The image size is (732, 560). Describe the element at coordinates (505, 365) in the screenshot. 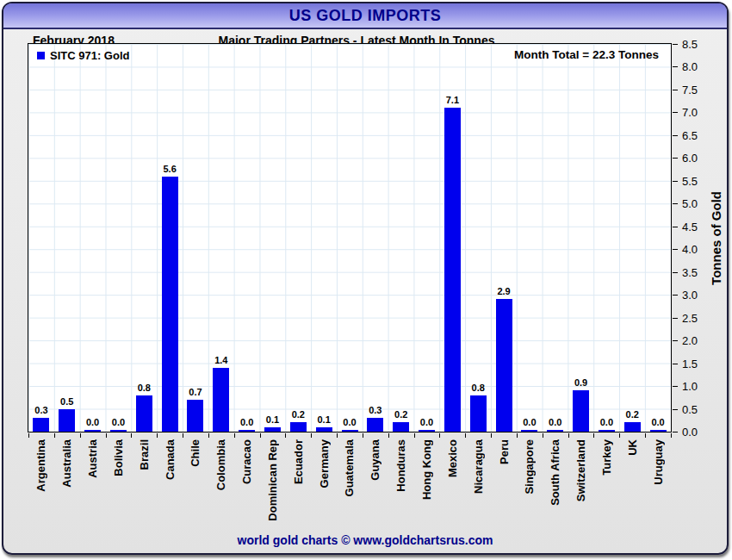

I see `bar-peru` at that location.